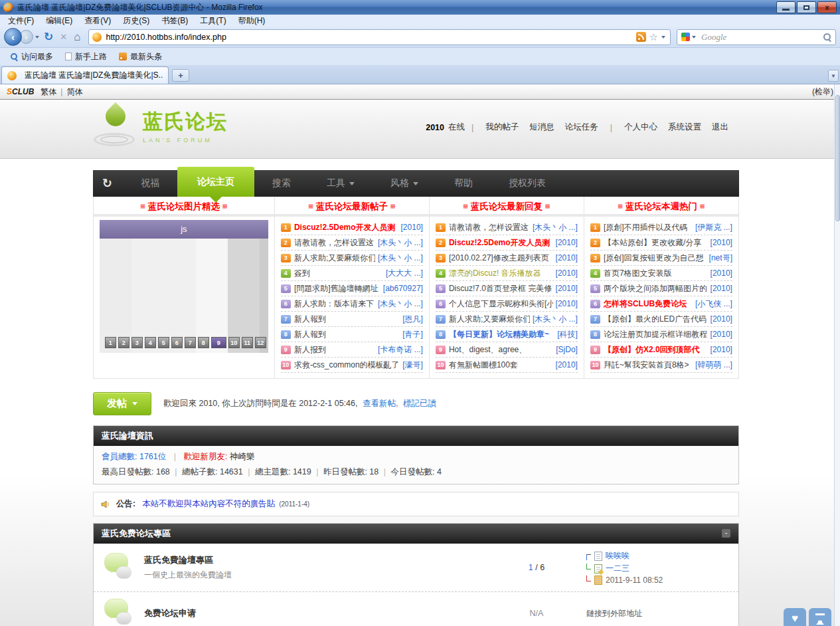 This screenshot has width=840, height=626. What do you see at coordinates (184, 286) in the screenshot?
I see `picture-carousel: js 123456789101112` at bounding box center [184, 286].